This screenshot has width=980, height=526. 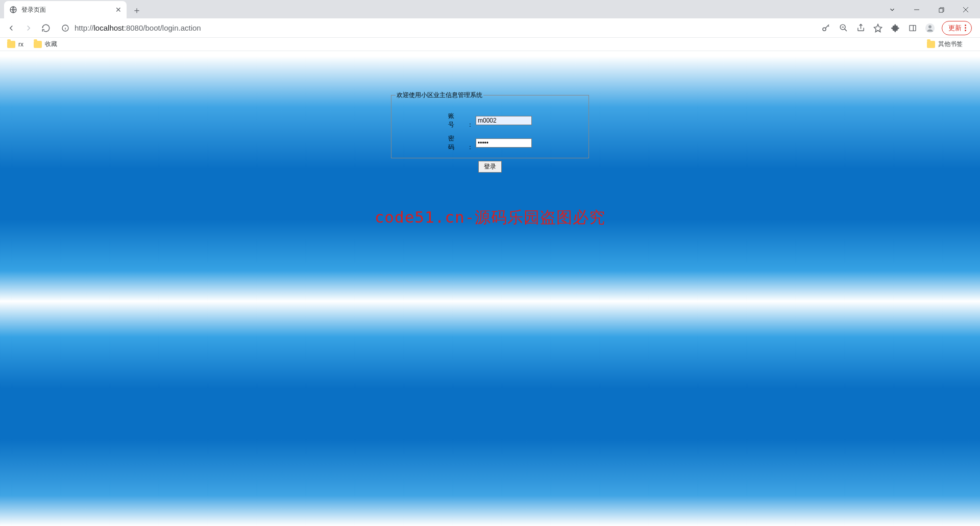 What do you see at coordinates (490, 121) in the screenshot?
I see `account-row: 账 号：` at bounding box center [490, 121].